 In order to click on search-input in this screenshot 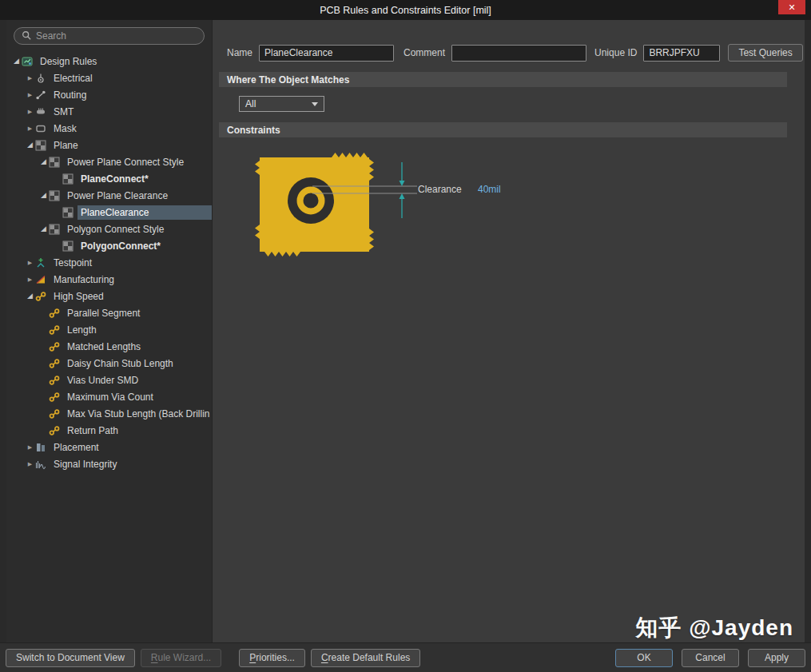, I will do `click(117, 36)`.